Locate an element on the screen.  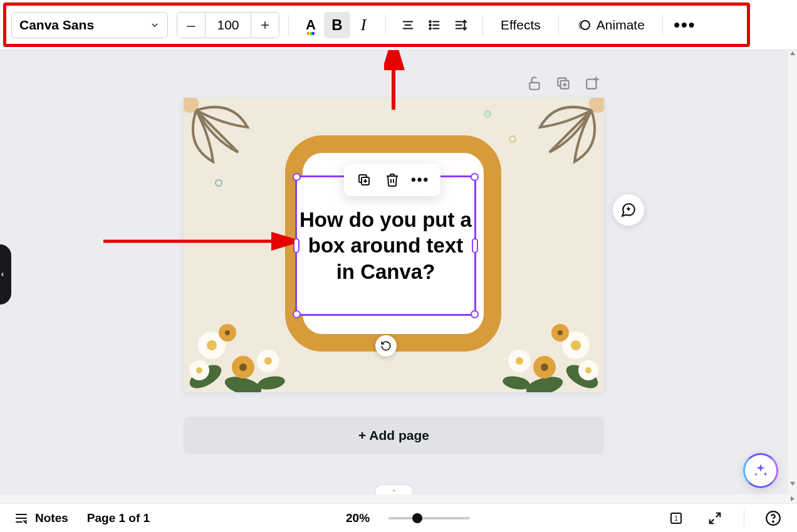
more-icon: ••• is located at coordinates (684, 25).